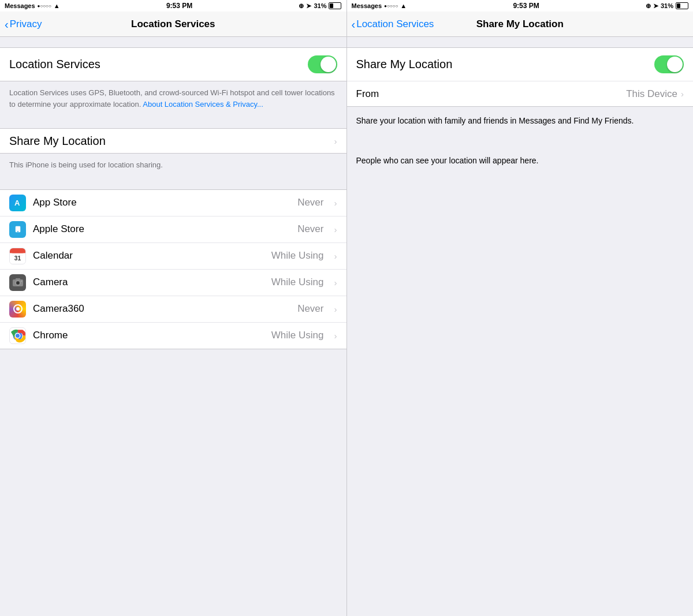 Image resolution: width=693 pixels, height=616 pixels. What do you see at coordinates (336, 230) in the screenshot?
I see `applestore-chevron: ›` at bounding box center [336, 230].